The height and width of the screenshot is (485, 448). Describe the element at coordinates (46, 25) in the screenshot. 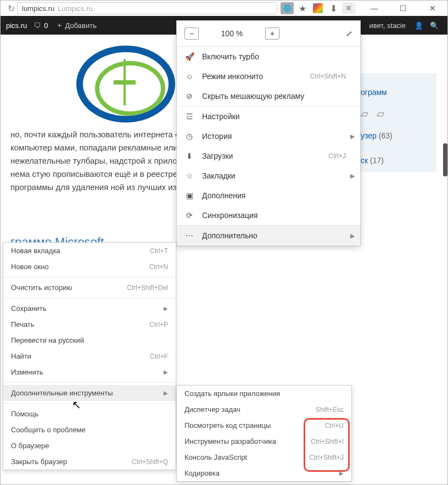

I see `comments-count: 0` at that location.